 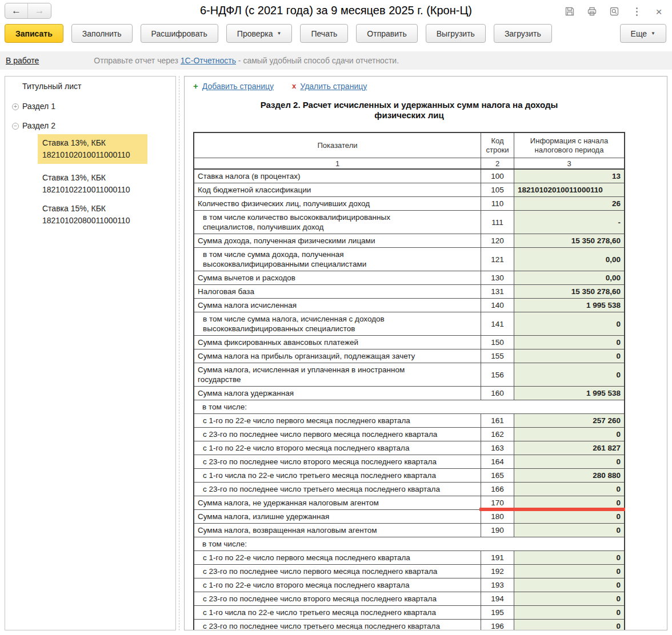 What do you see at coordinates (410, 407) in the screenshot?
I see `row-group-label: в том числе:` at bounding box center [410, 407].